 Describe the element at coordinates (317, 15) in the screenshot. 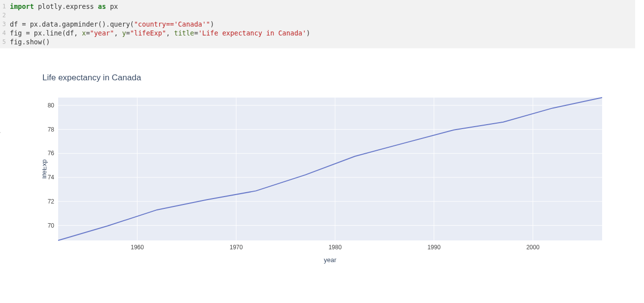

I see `code-line: 2` at that location.